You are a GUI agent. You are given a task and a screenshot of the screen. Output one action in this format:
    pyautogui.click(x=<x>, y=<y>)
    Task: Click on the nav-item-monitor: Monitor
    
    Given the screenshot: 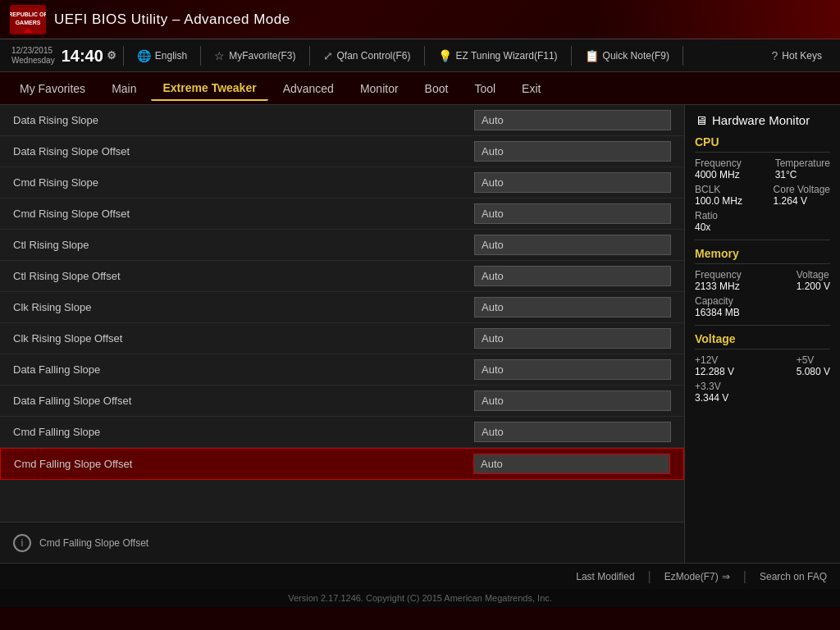 What is the action you would take?
    pyautogui.click(x=379, y=89)
    